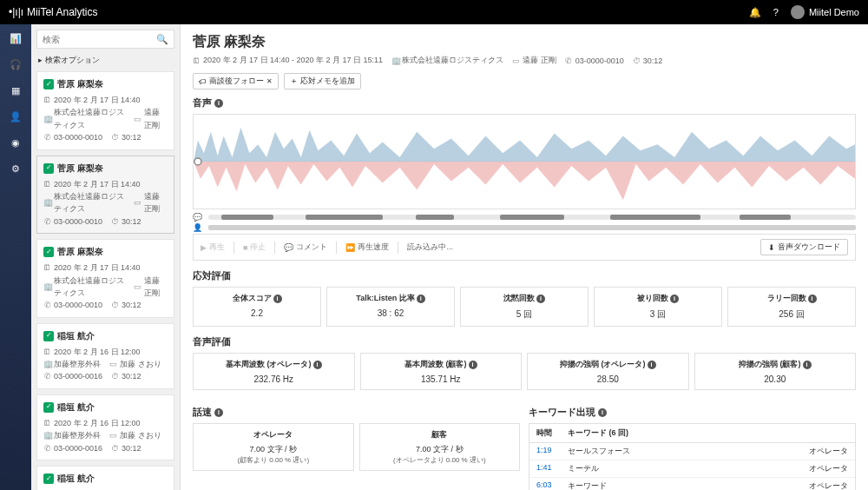 The height and width of the screenshot is (490, 868). I want to click on help-icon: ?, so click(776, 12).